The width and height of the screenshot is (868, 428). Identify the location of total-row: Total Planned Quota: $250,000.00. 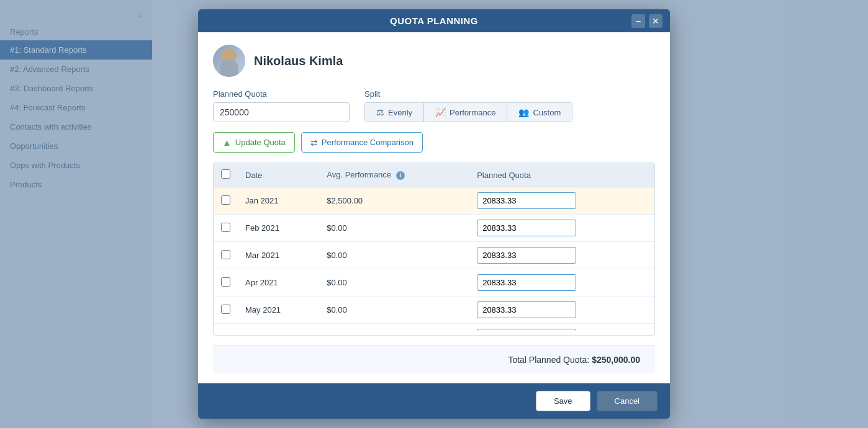
(434, 360).